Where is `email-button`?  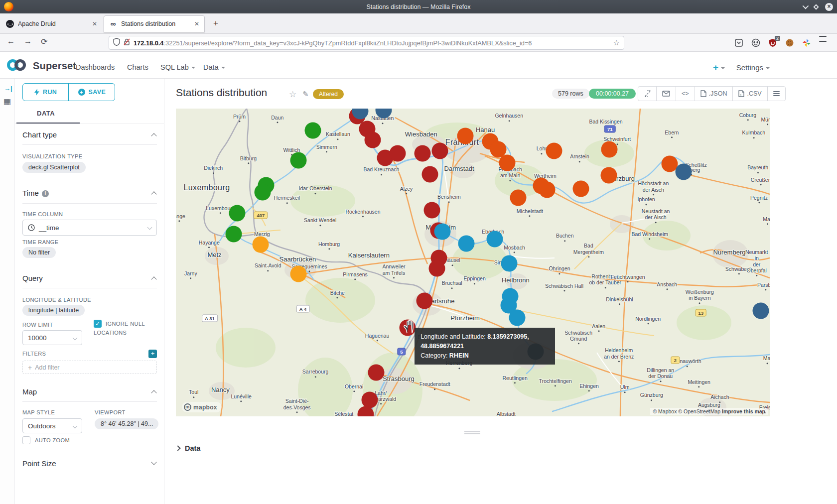
email-button is located at coordinates (667, 94).